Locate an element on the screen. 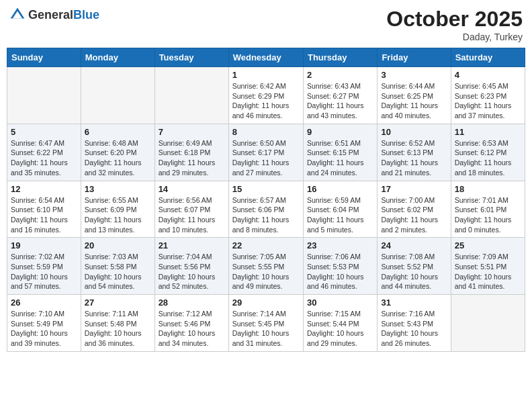 The width and height of the screenshot is (532, 411). title-block: October 2025 Daday, Turkey is located at coordinates (454, 24).